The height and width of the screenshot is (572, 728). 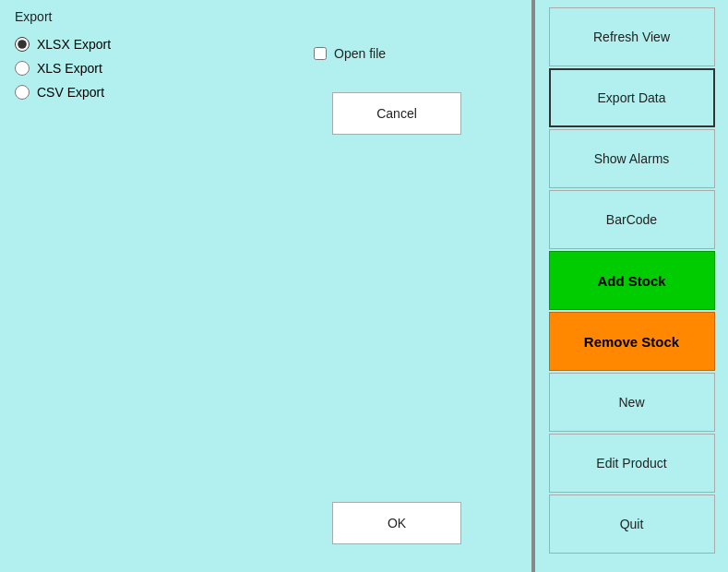 I want to click on radio-csv-input, so click(x=22, y=92).